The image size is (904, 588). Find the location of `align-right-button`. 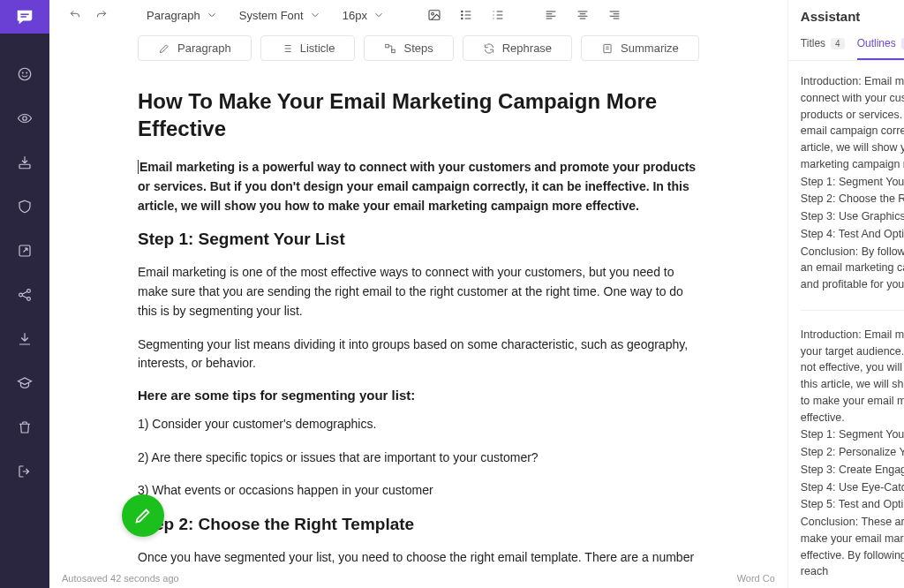

align-right-button is located at coordinates (614, 15).